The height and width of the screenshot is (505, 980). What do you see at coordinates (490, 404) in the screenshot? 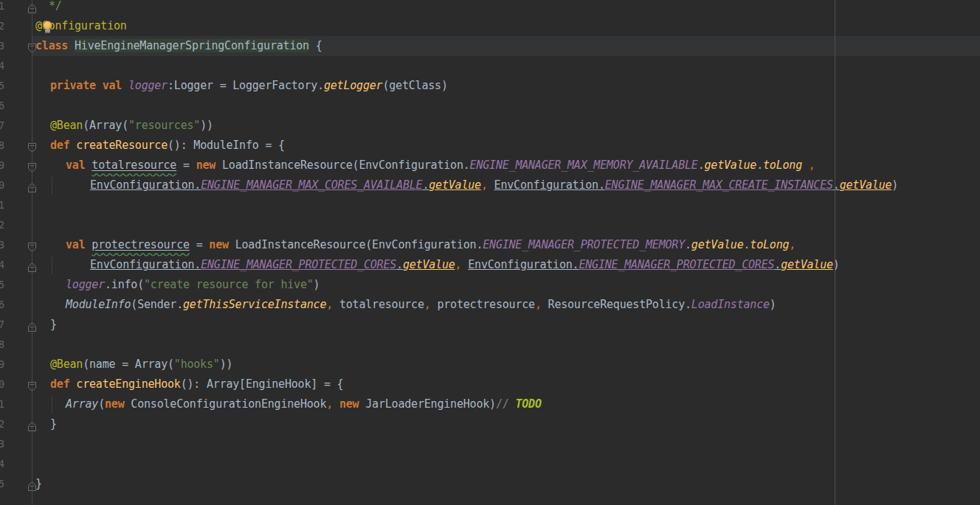
I see `code-line: 21Array(new ConsoleConfigurationEngineHo…` at bounding box center [490, 404].